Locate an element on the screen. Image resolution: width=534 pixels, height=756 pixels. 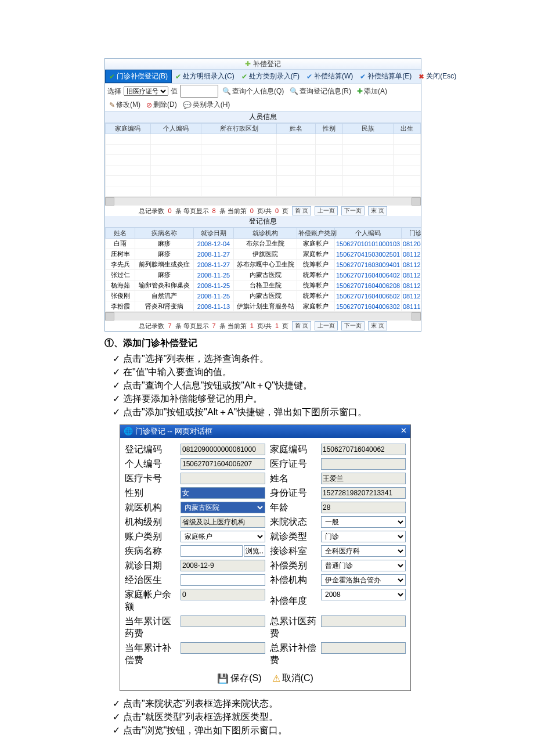
gender-field is located at coordinates (223, 493).